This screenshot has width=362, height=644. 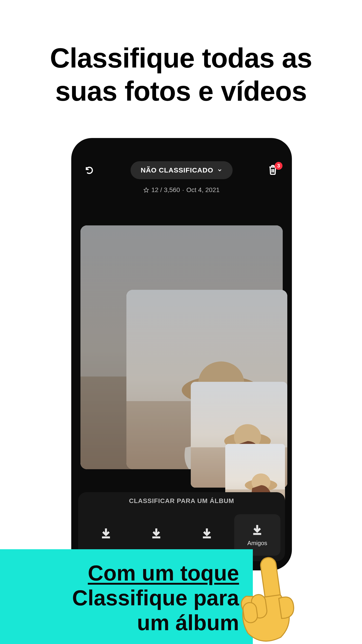 What do you see at coordinates (89, 170) in the screenshot?
I see `undo-icon` at bounding box center [89, 170].